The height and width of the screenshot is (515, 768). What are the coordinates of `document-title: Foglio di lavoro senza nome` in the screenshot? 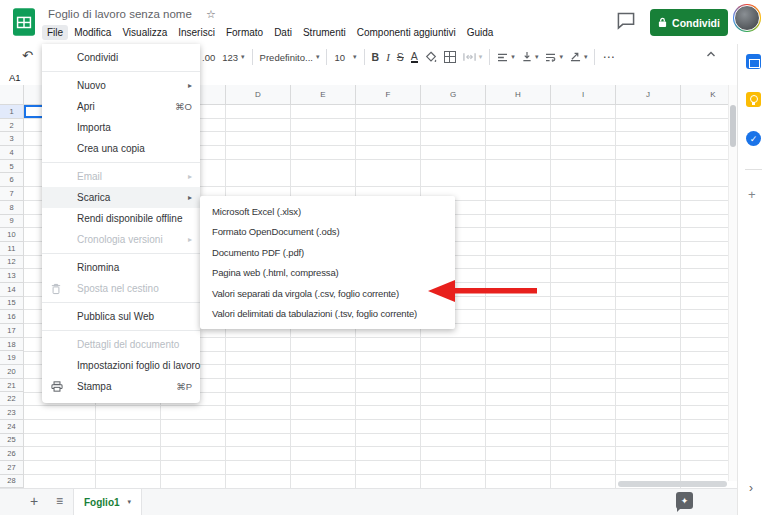 It's located at (120, 14).